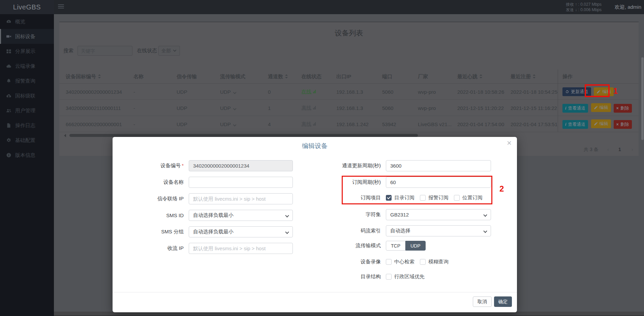 The image size is (644, 316). What do you see at coordinates (25, 155) in the screenshot?
I see `sidebar-item-label: 版本信息` at bounding box center [25, 155].